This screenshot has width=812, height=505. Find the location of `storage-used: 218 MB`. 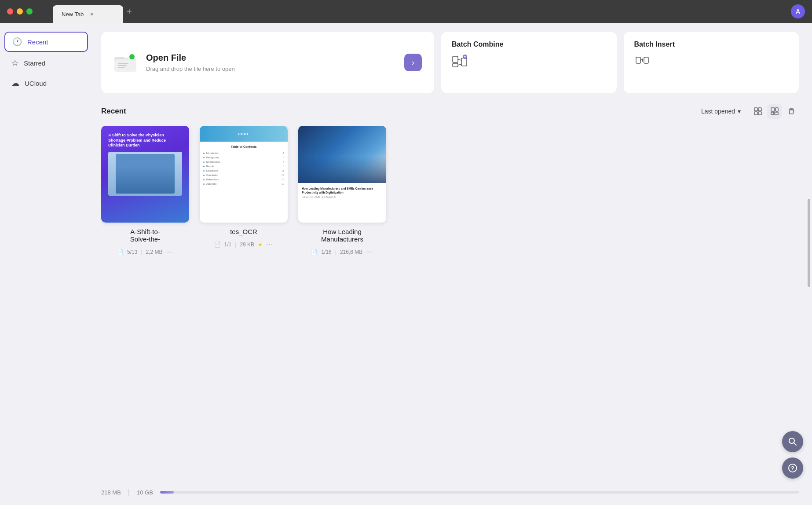

storage-used: 218 MB is located at coordinates (111, 493).